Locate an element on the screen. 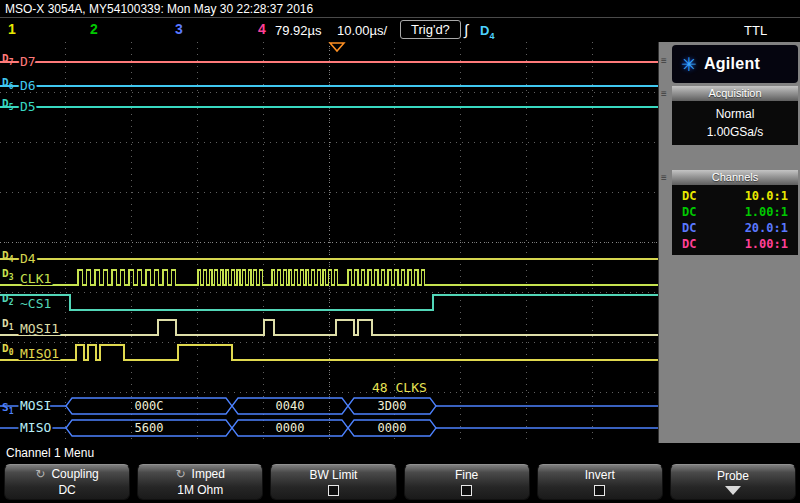 The image size is (800, 503). softkey-fine: Fine is located at coordinates (467, 482).